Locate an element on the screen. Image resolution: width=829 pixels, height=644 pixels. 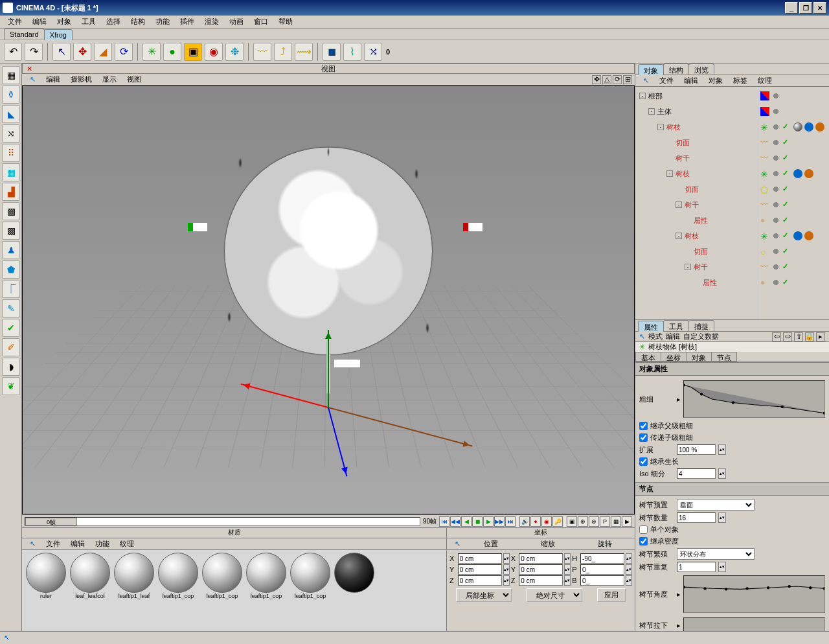
obj-menu-edit: 编辑 is located at coordinates (691, 80).